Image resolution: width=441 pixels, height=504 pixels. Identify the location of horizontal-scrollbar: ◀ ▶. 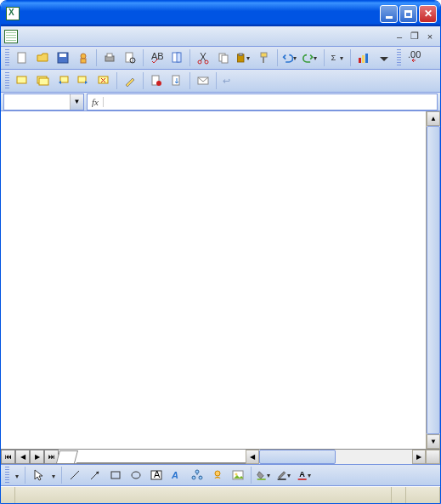
(336, 457).